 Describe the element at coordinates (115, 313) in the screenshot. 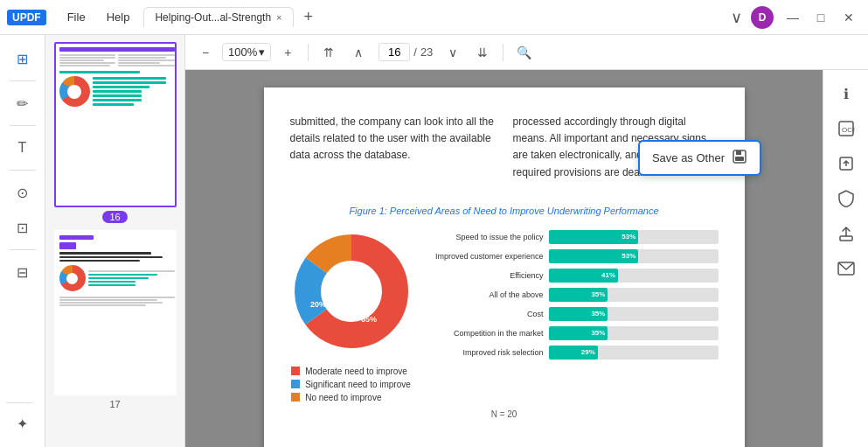

I see `thumb-17-frame` at that location.